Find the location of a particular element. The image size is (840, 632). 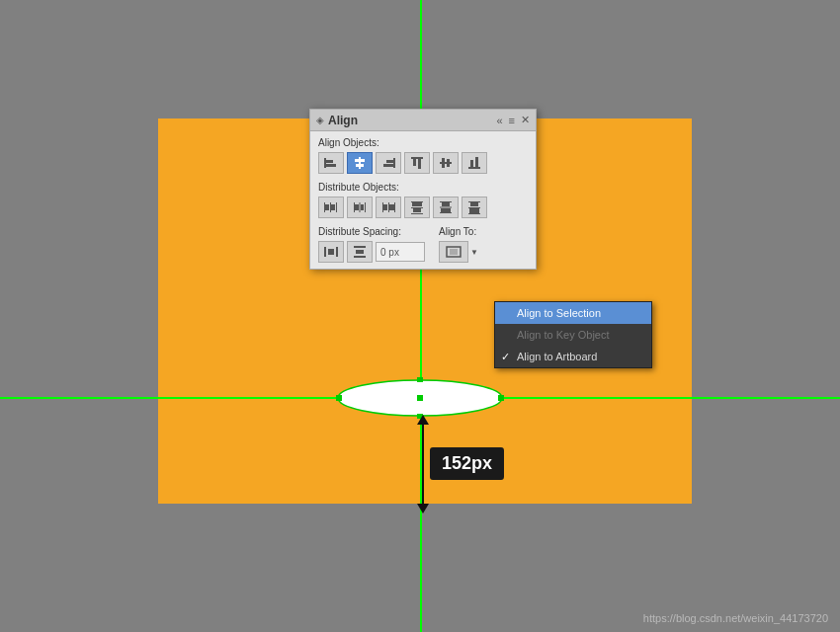

panel-titlebar: ◈ Align « ≡ ✕ is located at coordinates (423, 120).